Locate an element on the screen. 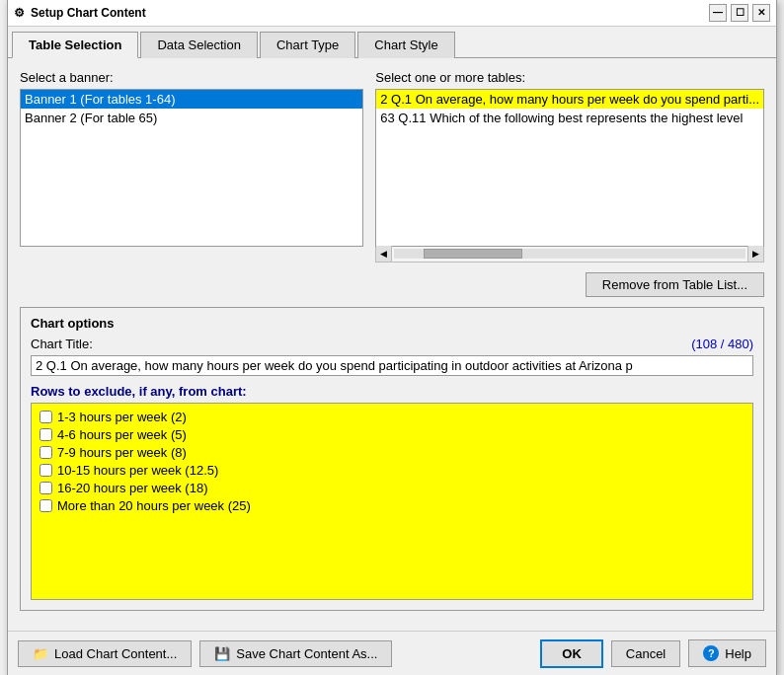 Image resolution: width=784 pixels, height=675 pixels. row-exclude-item: 10-15 hours per week (12.5) is located at coordinates (392, 470).